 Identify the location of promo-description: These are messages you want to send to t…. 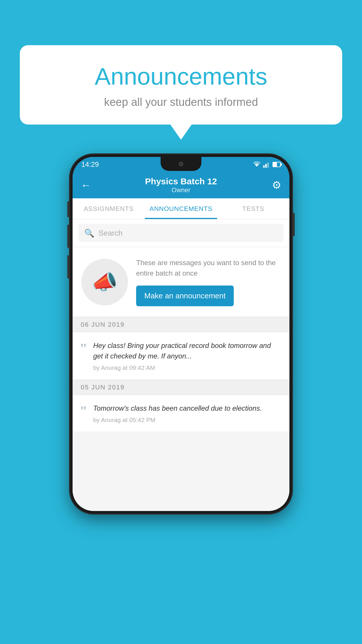
(208, 268).